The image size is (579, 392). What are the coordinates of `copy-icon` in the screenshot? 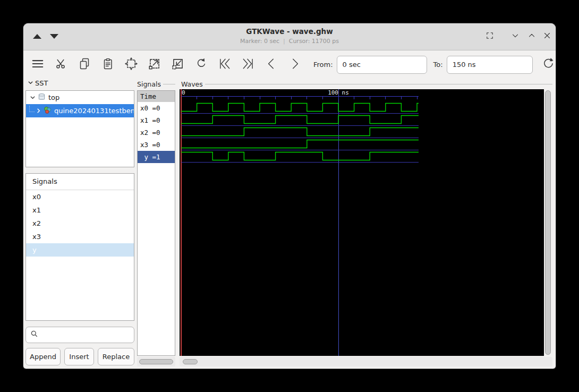 It's located at (84, 65).